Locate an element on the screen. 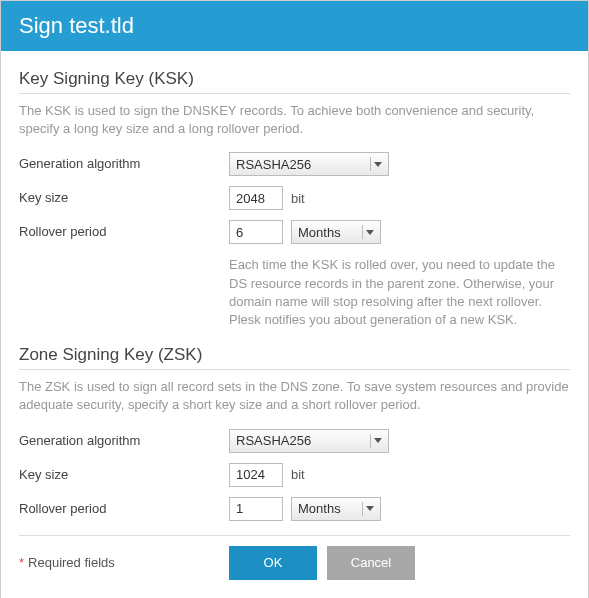  ksk-size-label: Key size is located at coordinates (124, 196).